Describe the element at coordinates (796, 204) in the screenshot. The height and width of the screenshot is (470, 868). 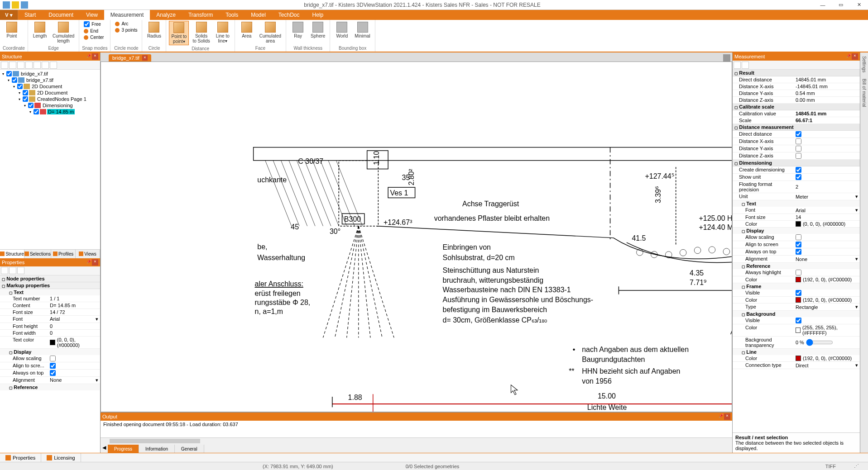
I see `prop-group: Text` at that location.